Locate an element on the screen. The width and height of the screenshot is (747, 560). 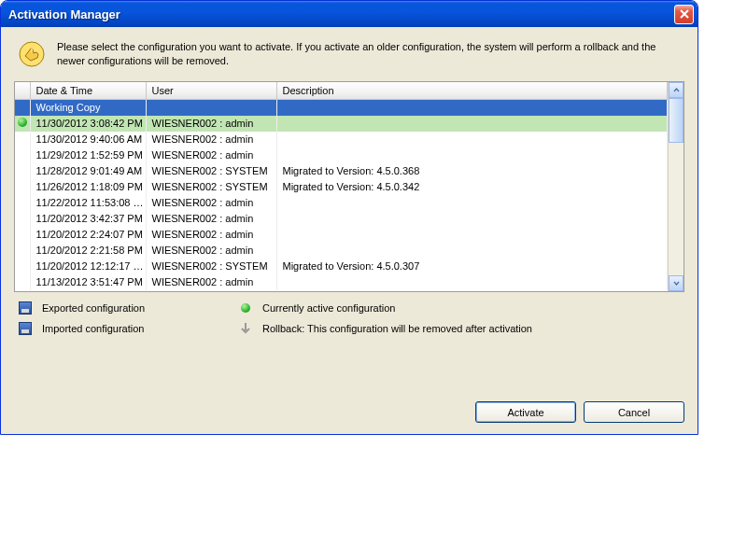
legend-exported-label: Exported configuration is located at coordinates (135, 308).